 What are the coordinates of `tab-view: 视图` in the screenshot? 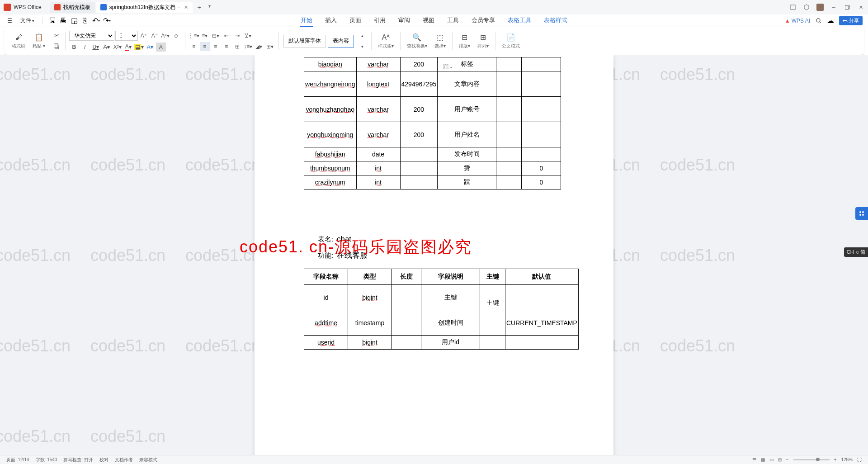 It's located at (429, 21).